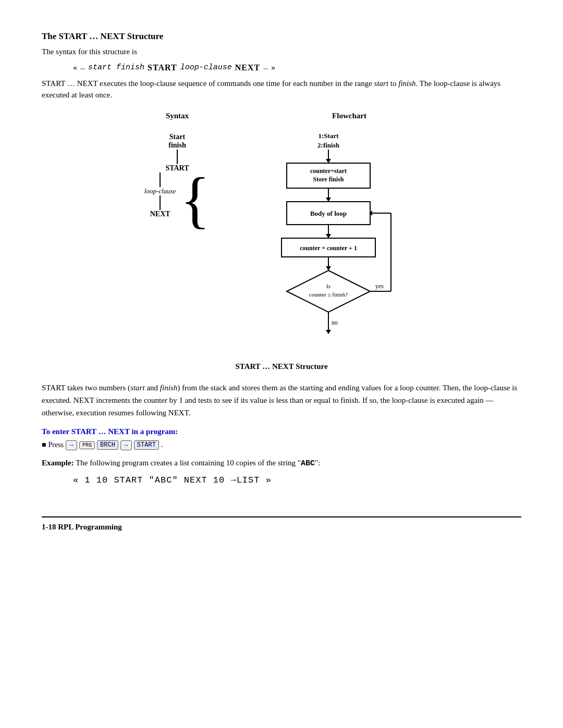 The height and width of the screenshot is (728, 563). I want to click on desc-paragraph: START … NEXT executes the loop-clause se…, so click(282, 90).